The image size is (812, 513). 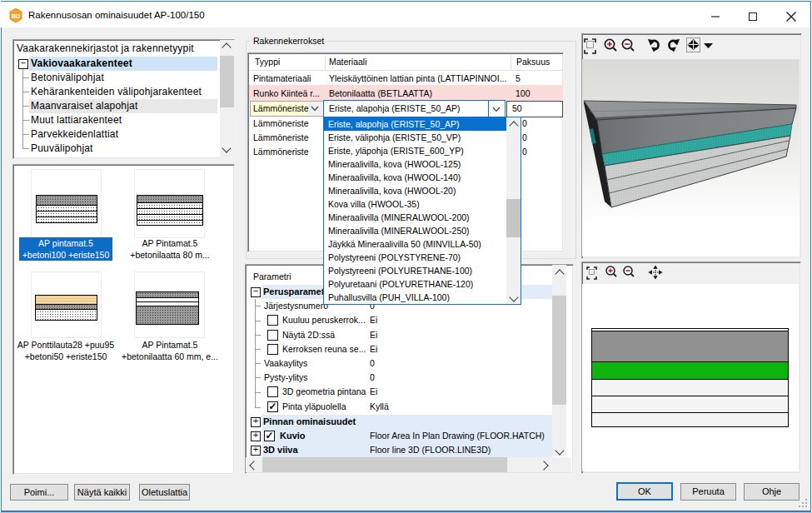 What do you see at coordinates (16, 17) in the screenshot?
I see `svg-text: BD` at bounding box center [16, 17].